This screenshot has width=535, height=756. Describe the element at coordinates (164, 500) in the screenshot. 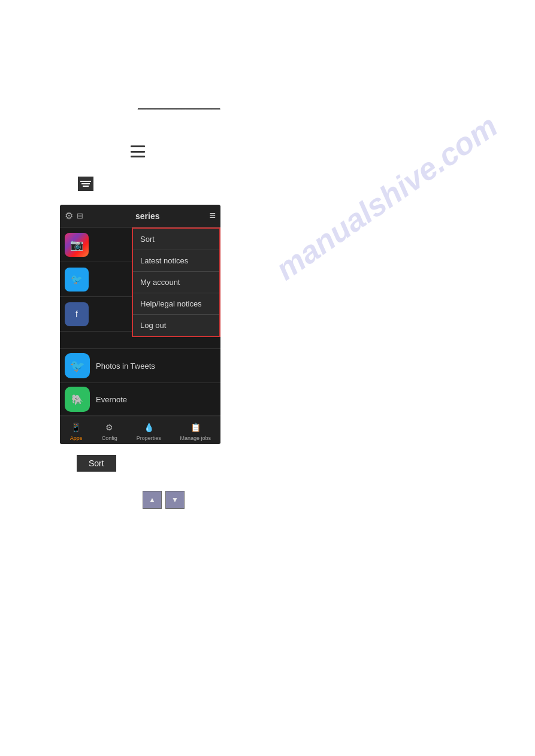

I see `arrow-buttons: ▲ ▼` at that location.